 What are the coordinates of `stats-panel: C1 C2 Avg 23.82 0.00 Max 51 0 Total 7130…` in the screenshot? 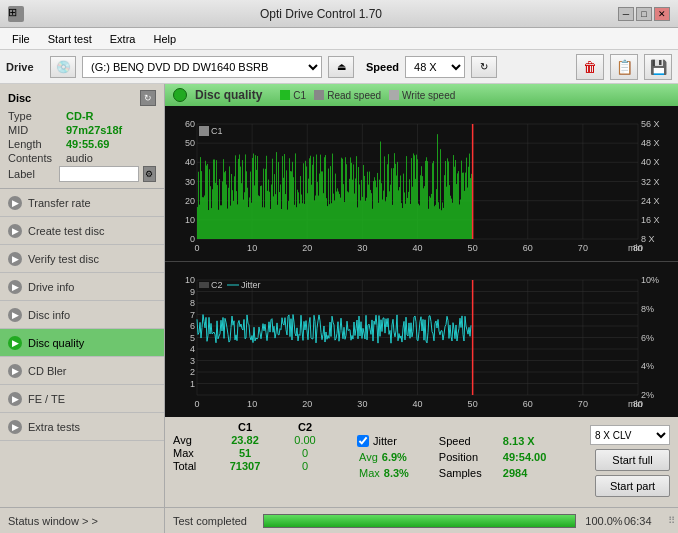 It's located at (422, 462).